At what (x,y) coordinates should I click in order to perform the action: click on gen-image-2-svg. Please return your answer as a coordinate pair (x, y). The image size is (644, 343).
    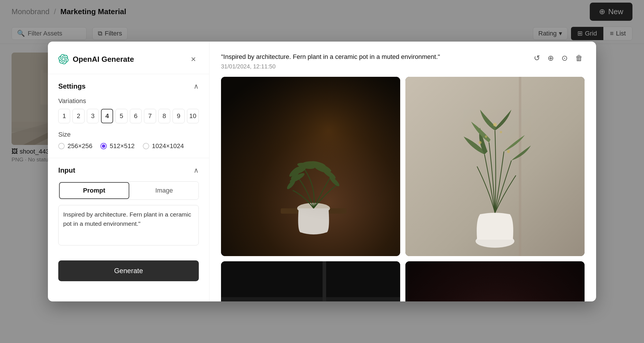
    Looking at the image, I should click on (495, 166).